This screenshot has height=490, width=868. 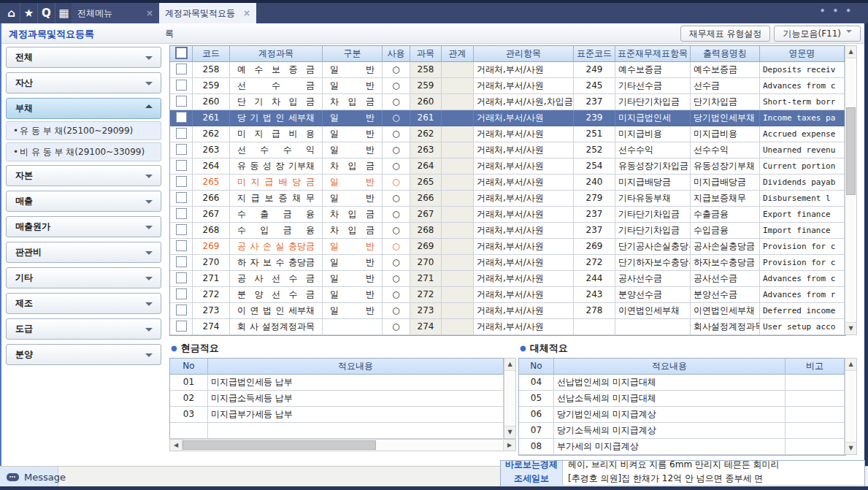 What do you see at coordinates (508, 134) in the screenshot?
I see `table-row: 262미 지 급 비 용일 반○262거래처,부서/사원251미지급비용미지급비…` at bounding box center [508, 134].